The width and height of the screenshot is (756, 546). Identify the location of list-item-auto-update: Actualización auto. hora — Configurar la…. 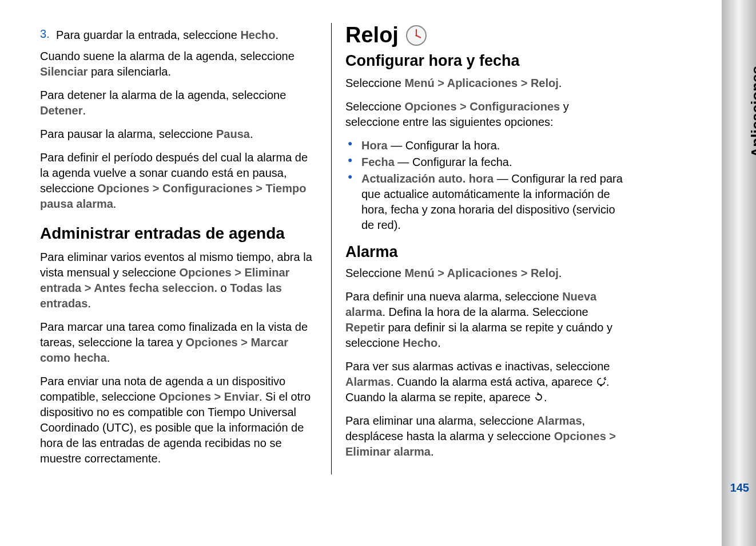
(486, 202).